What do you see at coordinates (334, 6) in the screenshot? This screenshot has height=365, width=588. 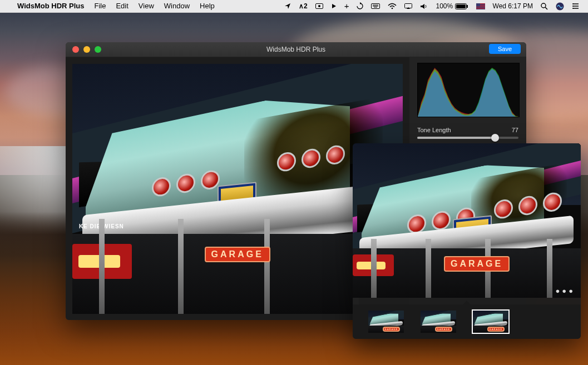 I see `play-icon` at bounding box center [334, 6].